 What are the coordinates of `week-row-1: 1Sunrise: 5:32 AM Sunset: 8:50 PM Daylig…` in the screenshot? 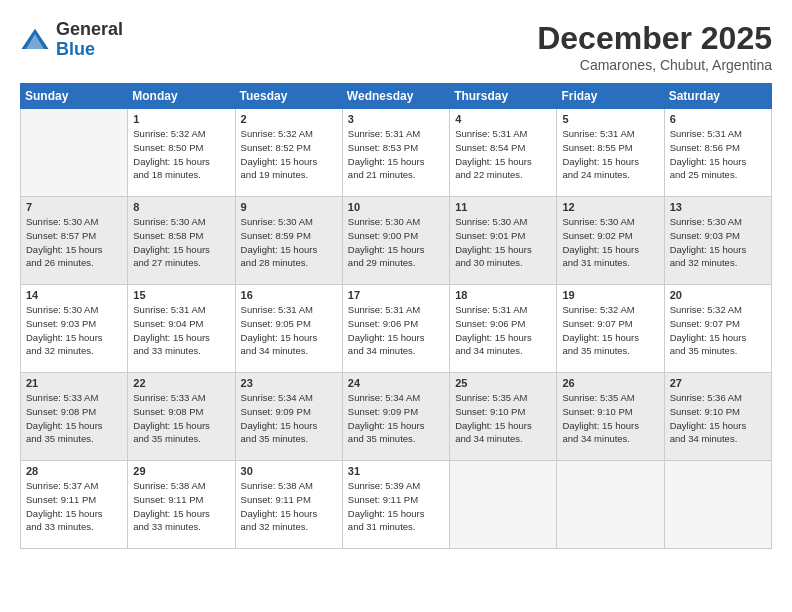 It's located at (396, 153).